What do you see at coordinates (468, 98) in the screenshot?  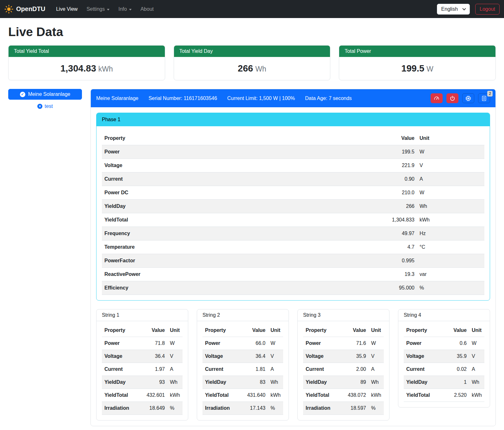 I see `device-info-button` at bounding box center [468, 98].